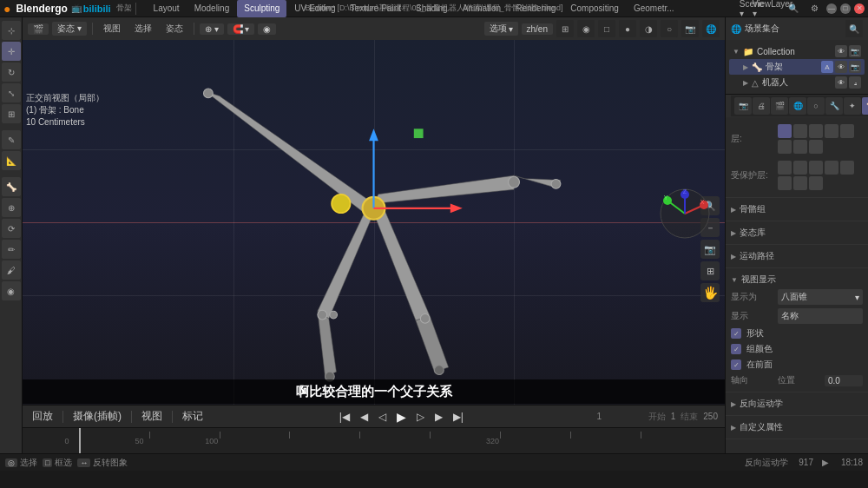  What do you see at coordinates (798, 106) in the screenshot?
I see `prop-tab-world: 🌐` at bounding box center [798, 106].